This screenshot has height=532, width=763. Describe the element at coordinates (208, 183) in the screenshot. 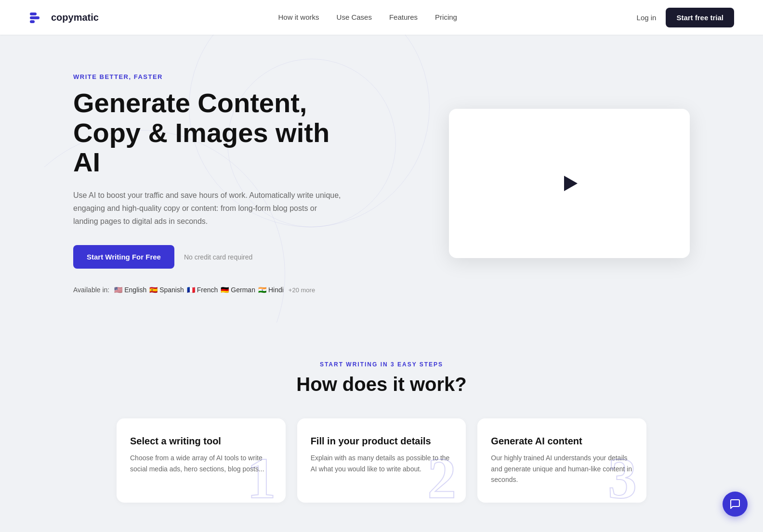

I see `hero-content: WRITE BETTER, FASTER Generate Content, C…` at that location.